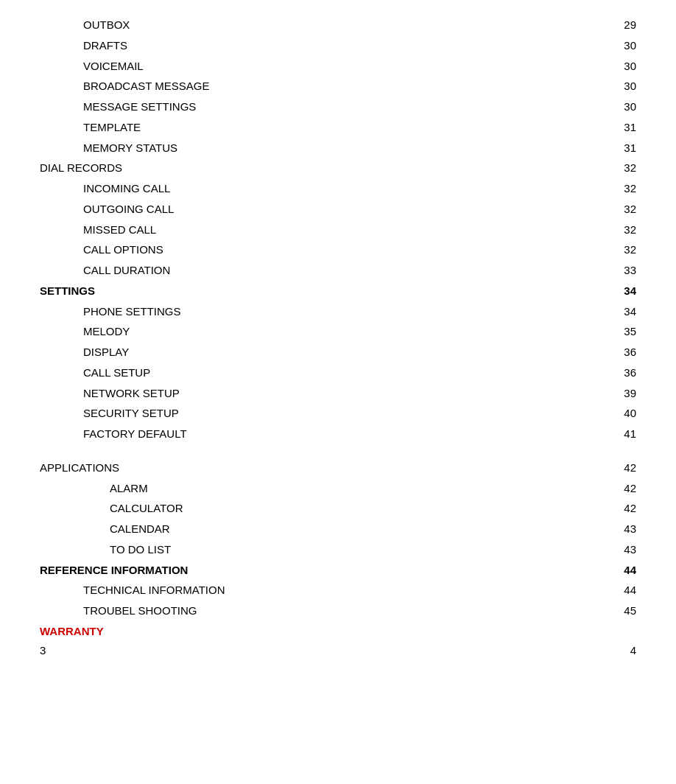 Image resolution: width=676 pixels, height=784 pixels. I want to click on entry-page-4: 30, so click(622, 107).